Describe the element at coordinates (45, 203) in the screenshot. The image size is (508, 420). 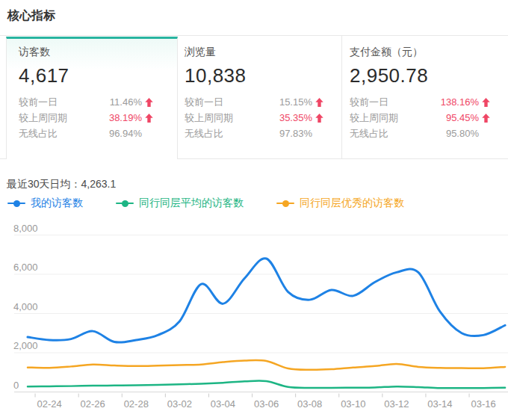
I see `legend-item-my-visitors: 我的访客数` at that location.